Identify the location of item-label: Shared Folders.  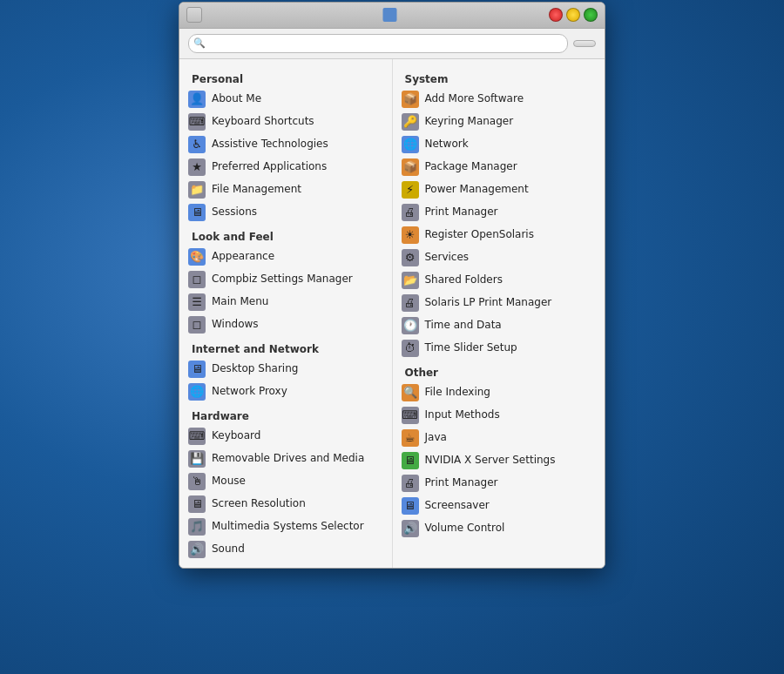
(463, 280).